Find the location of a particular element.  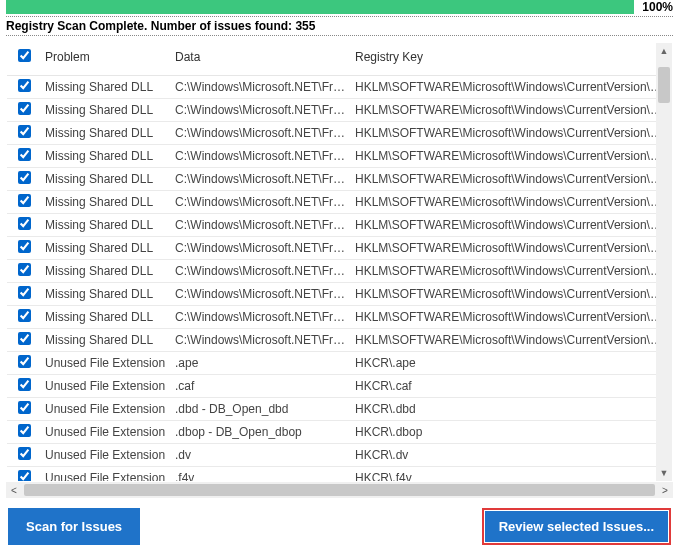

vertical-scroll-thumb is located at coordinates (664, 85).